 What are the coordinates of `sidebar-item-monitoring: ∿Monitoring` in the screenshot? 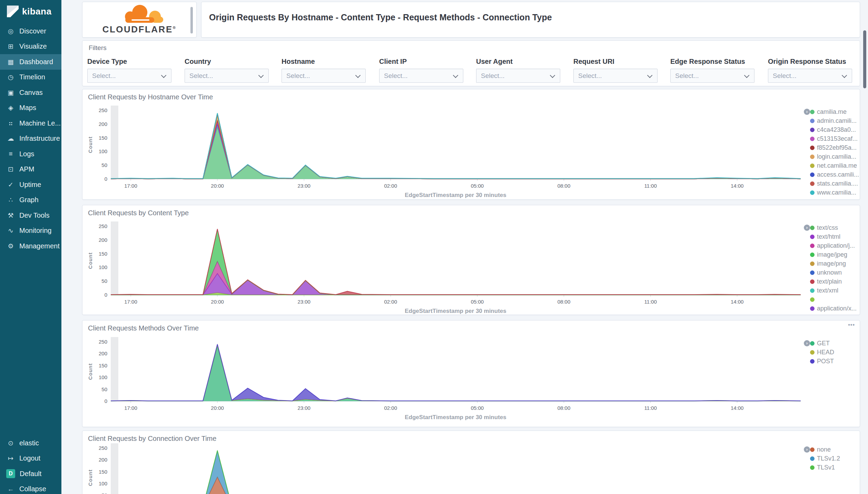 It's located at (31, 231).